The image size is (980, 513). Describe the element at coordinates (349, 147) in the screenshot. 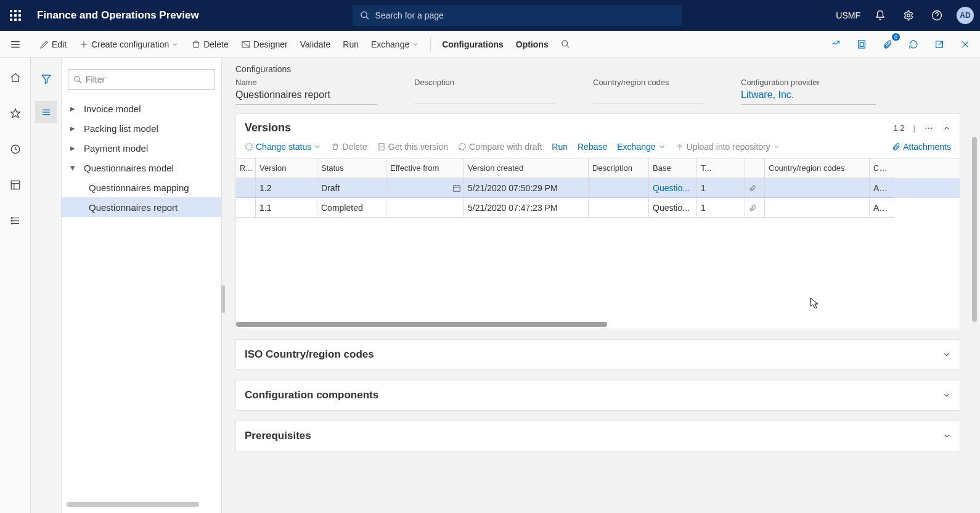

I see `version-delete-button: Delete` at that location.